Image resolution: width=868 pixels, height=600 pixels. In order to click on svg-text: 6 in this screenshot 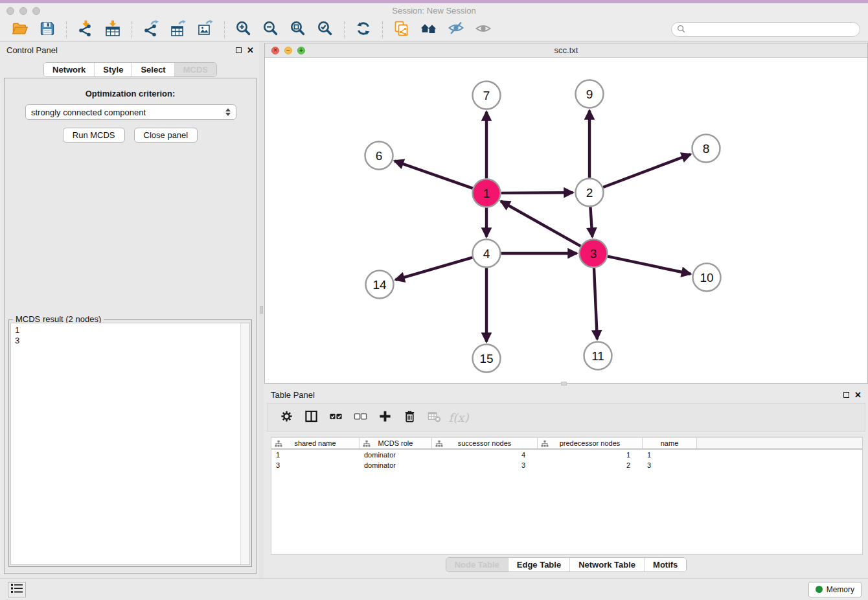, I will do `click(380, 156)`.